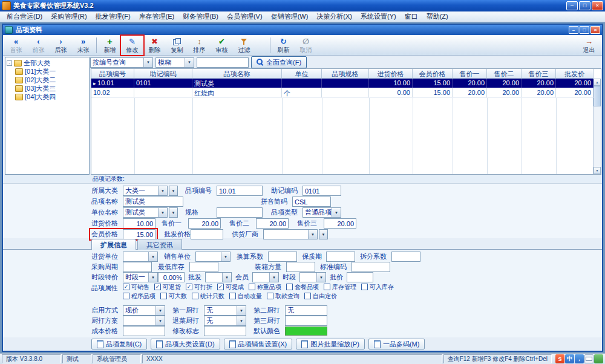 This screenshot has height=364, width=605. I want to click on tab-other-info: 其它资讯, so click(160, 244).